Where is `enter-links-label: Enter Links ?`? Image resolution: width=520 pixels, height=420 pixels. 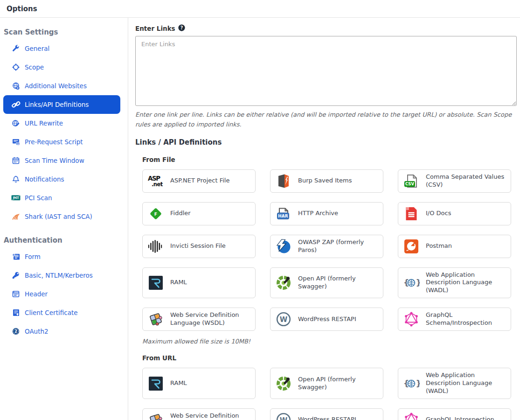
enter-links-label: Enter Links ? is located at coordinates (326, 28).